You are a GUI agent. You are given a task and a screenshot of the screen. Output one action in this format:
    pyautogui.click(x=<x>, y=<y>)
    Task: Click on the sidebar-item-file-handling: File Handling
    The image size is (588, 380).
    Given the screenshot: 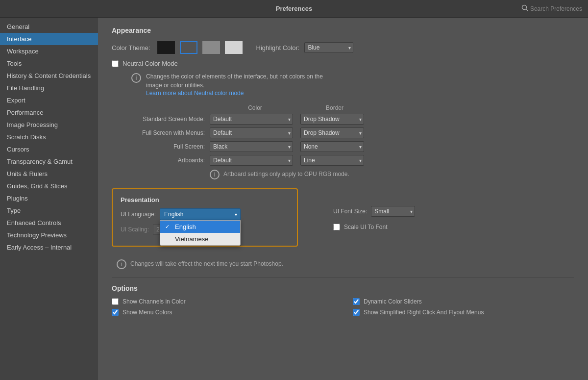 What is the action you would take?
    pyautogui.click(x=49, y=88)
    